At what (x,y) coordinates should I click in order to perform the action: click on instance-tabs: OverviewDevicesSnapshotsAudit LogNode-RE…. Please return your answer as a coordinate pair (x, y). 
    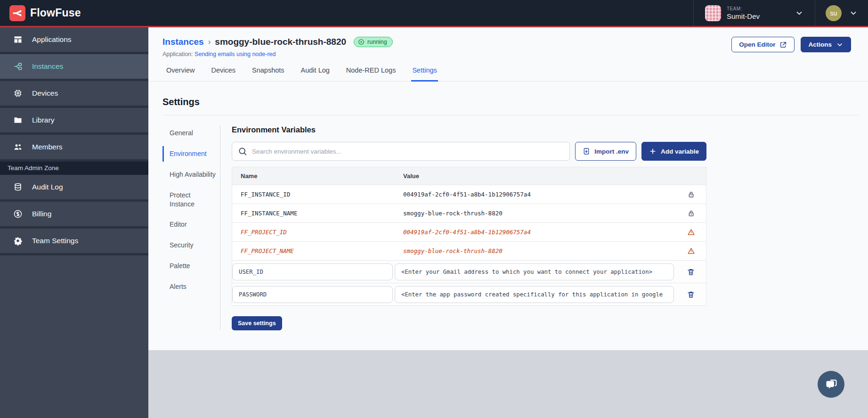
    Looking at the image, I should click on (508, 74).